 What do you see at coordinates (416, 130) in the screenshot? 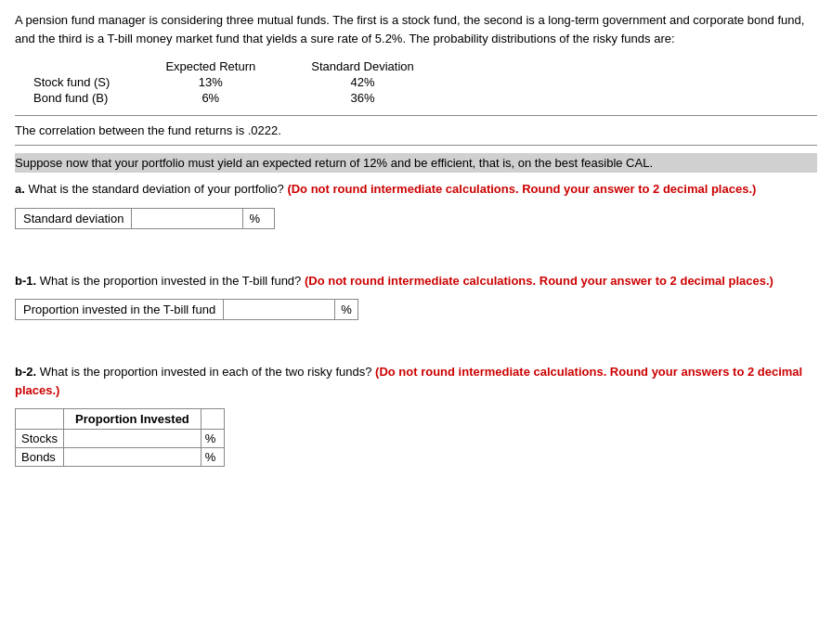
I see `correlation-text: The correlation between the fund returns…` at bounding box center [416, 130].